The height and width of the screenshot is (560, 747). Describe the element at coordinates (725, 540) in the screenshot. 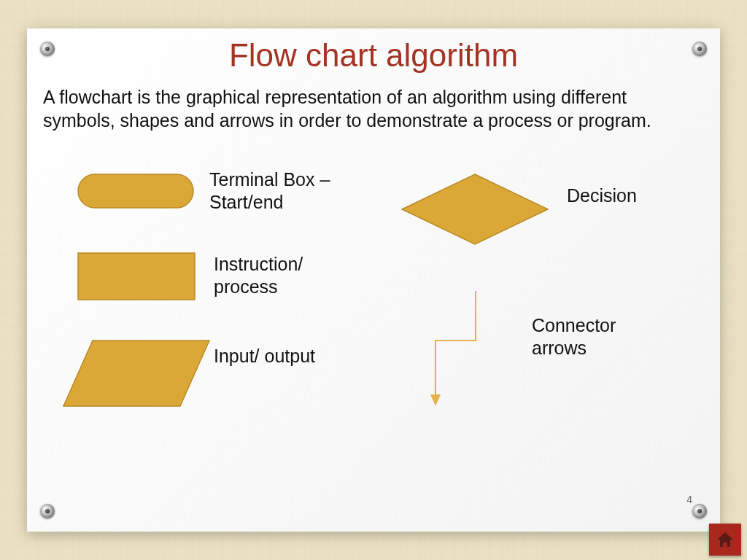

I see `home-icon` at that location.